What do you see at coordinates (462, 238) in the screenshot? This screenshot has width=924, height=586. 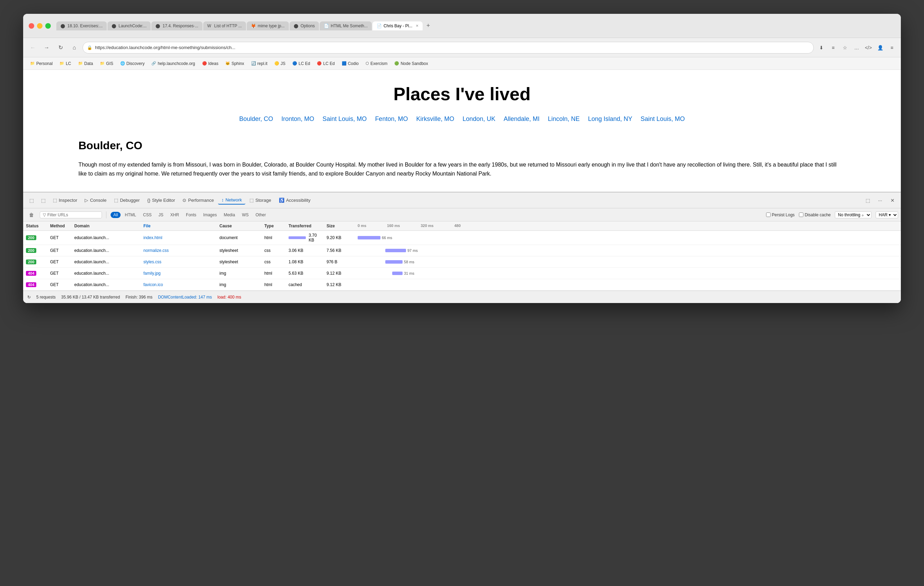 I see `table-row: 200 GET education.launch... index.html d…` at bounding box center [462, 238].